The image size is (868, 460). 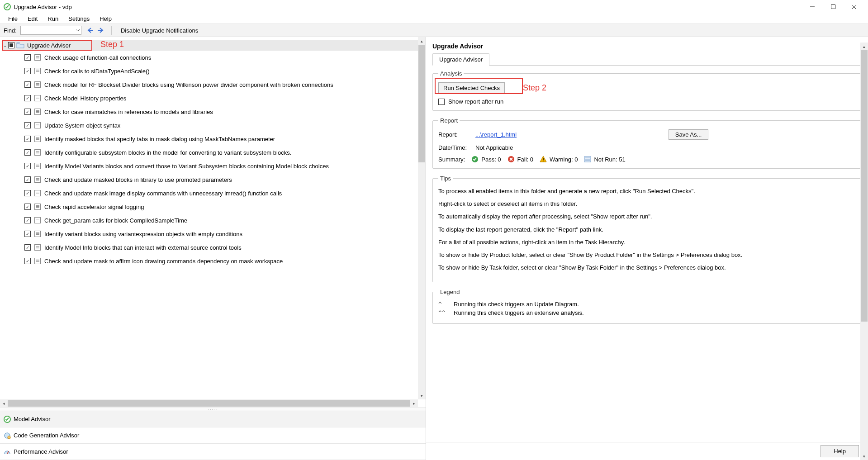 I want to click on legend-text-1: Running this check triggers an Update Di…, so click(x=517, y=304).